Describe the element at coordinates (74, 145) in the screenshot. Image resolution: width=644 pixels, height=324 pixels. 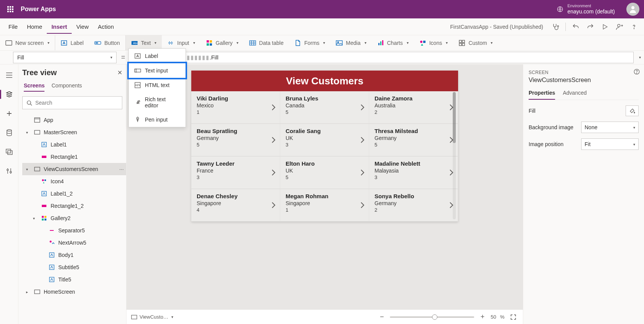
I see `tree-node: Label1` at that location.